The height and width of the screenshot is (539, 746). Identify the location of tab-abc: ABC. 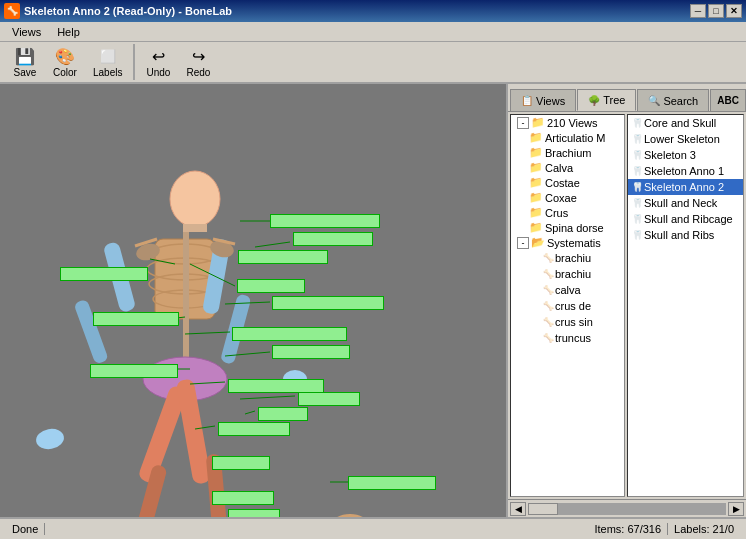
(728, 100).